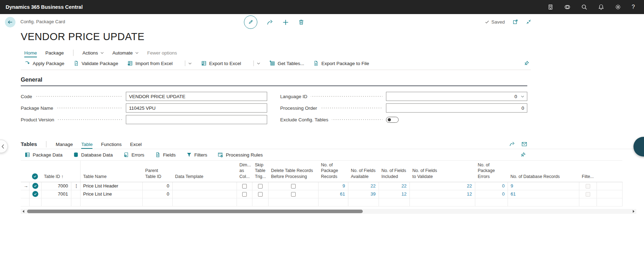 Image resolution: width=644 pixels, height=255 pixels. I want to click on col-dim-as-columns: Dim... as Col..., so click(244, 172).